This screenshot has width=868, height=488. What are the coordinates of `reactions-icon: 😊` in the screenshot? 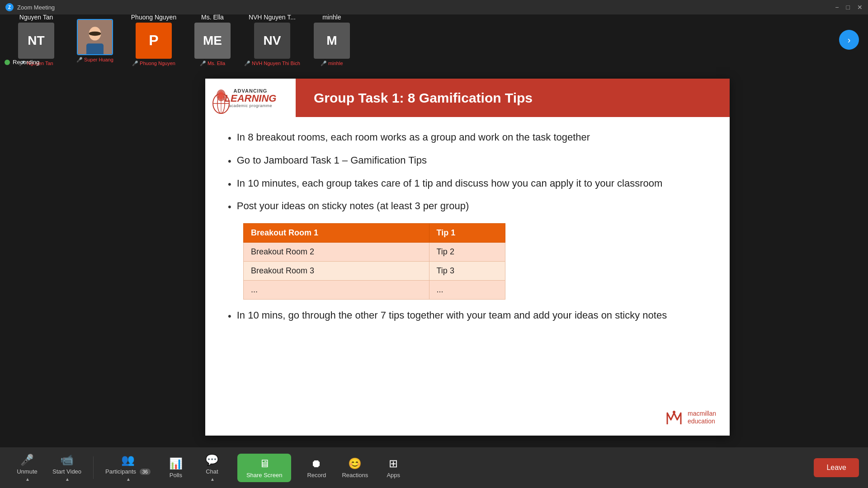 It's located at (355, 464).